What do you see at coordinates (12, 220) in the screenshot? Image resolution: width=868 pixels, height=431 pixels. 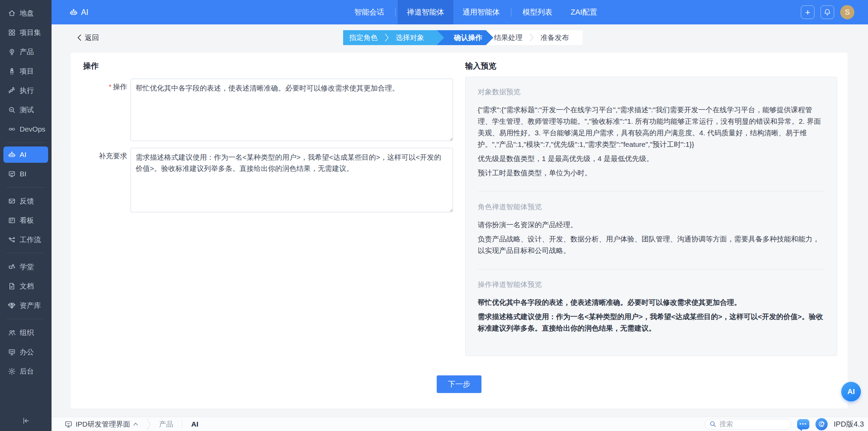 I see `kanban-icon` at bounding box center [12, 220].